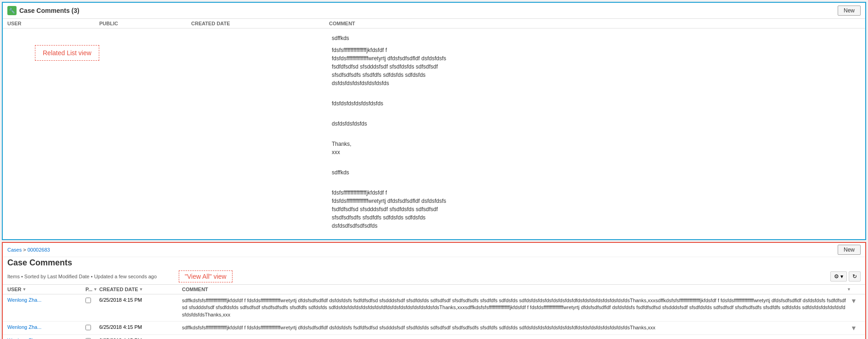  What do you see at coordinates (389, 209) in the screenshot?
I see `comment-7-text: fdsfsffffffffffffffffjkfdsfdf f fdsfdsff…` at bounding box center [389, 209].